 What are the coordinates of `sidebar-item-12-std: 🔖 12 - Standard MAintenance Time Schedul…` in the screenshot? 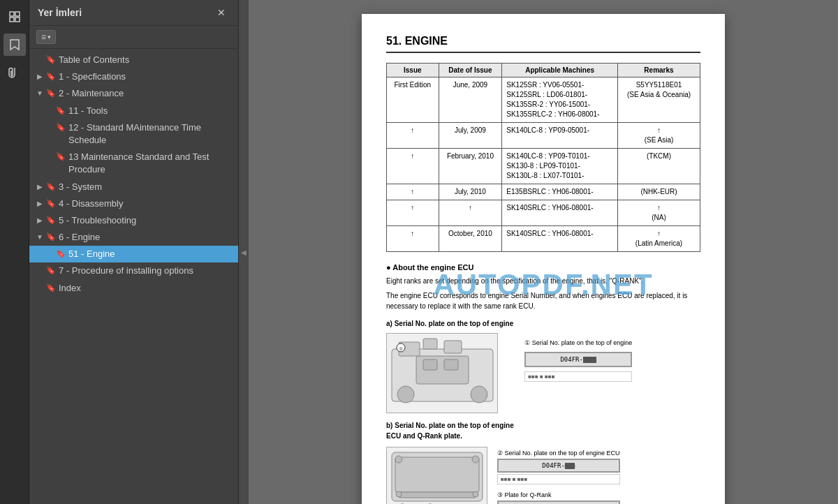 It's located at (134, 134).